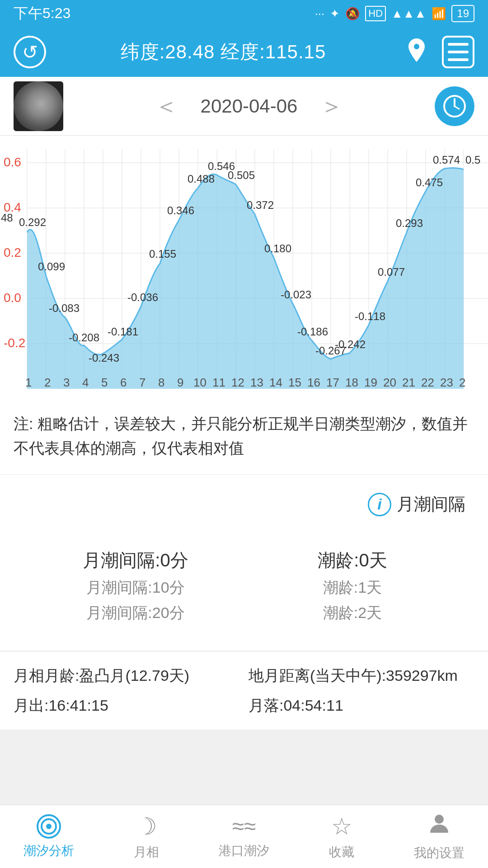 This screenshot has width=488, height=868. What do you see at coordinates (352, 613) in the screenshot?
I see `tide-age-sub2: 潮龄:2天` at bounding box center [352, 613].